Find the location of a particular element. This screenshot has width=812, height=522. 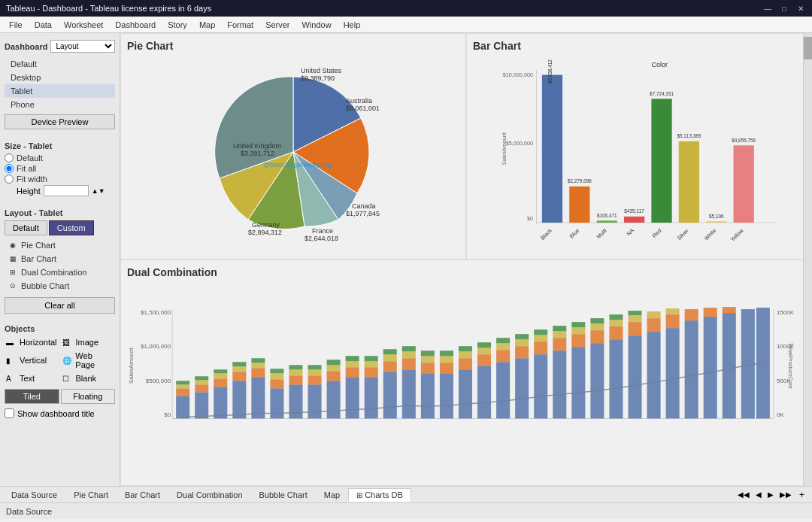

default-toggle-button: Default is located at coordinates (26, 228).